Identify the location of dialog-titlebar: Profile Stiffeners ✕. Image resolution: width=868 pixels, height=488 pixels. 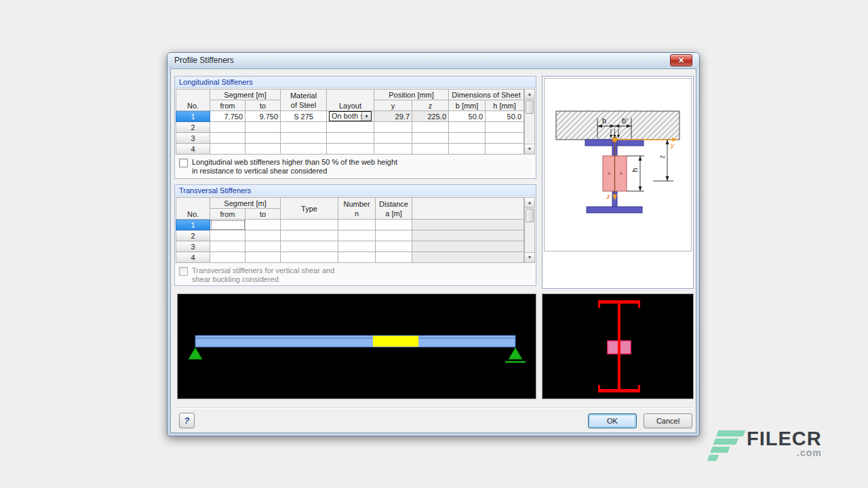
(433, 61).